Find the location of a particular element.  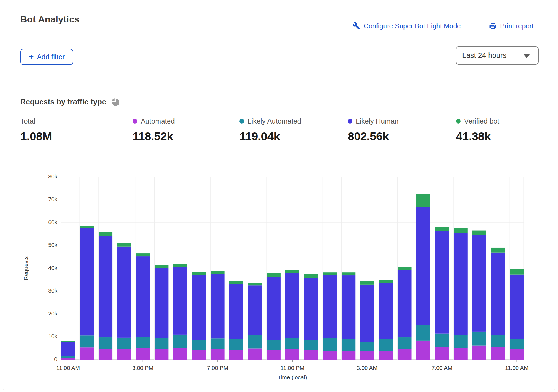

bar-12:00 PM is located at coordinates (87, 293).